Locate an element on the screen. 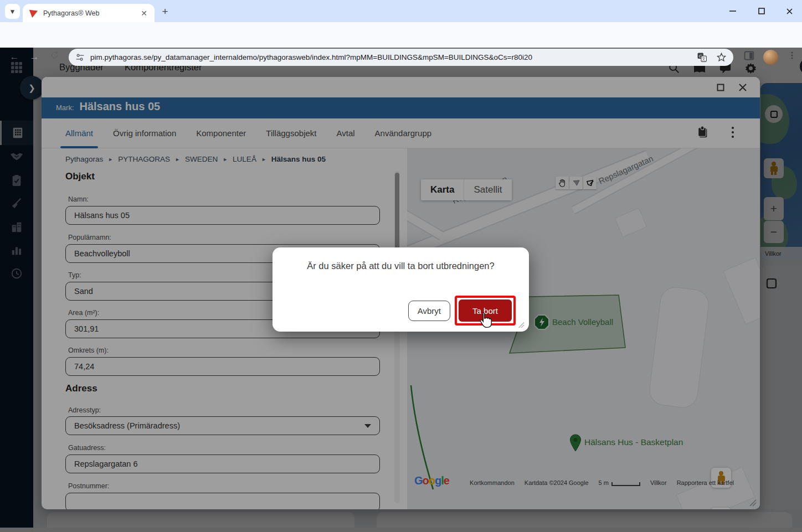  window-close-button is located at coordinates (789, 11).